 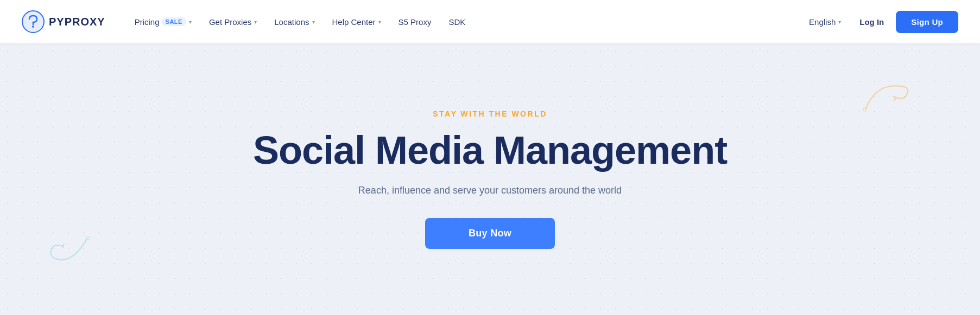 What do you see at coordinates (255, 22) in the screenshot?
I see `get-proxies-chevron: ▾` at bounding box center [255, 22].